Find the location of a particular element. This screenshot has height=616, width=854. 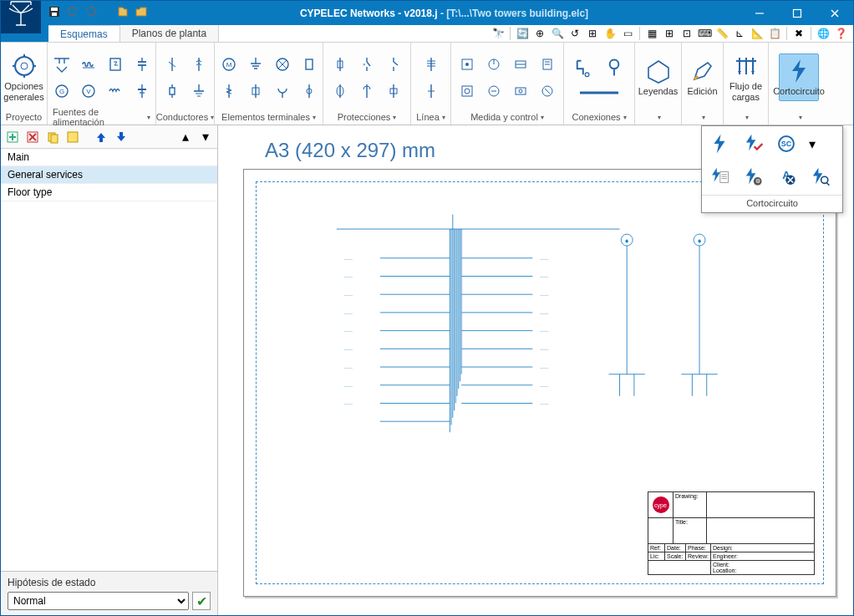

save-icon is located at coordinates (54, 13).